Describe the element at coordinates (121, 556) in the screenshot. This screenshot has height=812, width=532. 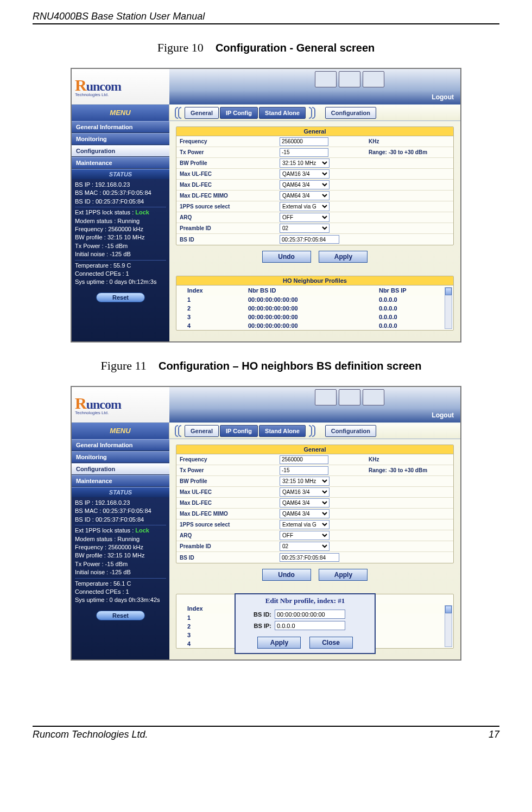
I see `status-bw-profile: BW profile : 32:15 10 MHz` at that location.